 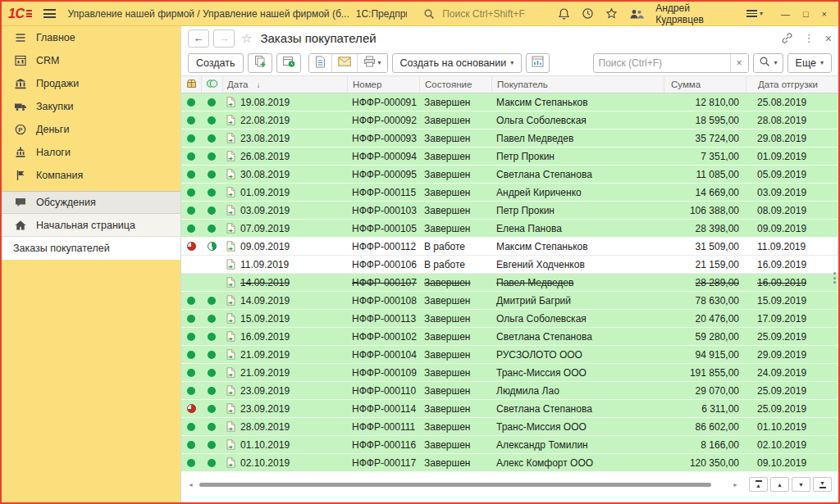 What do you see at coordinates (285, 229) in the screenshot?
I see `date-cell: 07.09.2019` at bounding box center [285, 229].